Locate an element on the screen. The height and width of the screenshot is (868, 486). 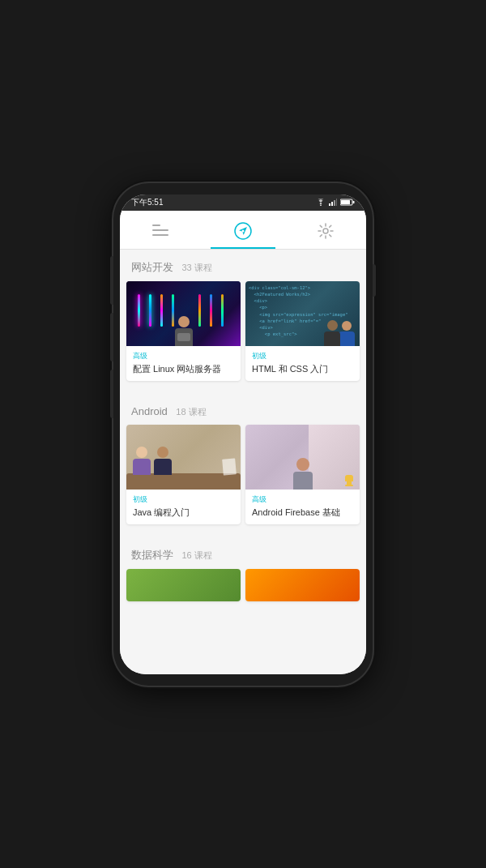
course-title-html: HTML 和 CSS 入门 is located at coordinates (303, 369).